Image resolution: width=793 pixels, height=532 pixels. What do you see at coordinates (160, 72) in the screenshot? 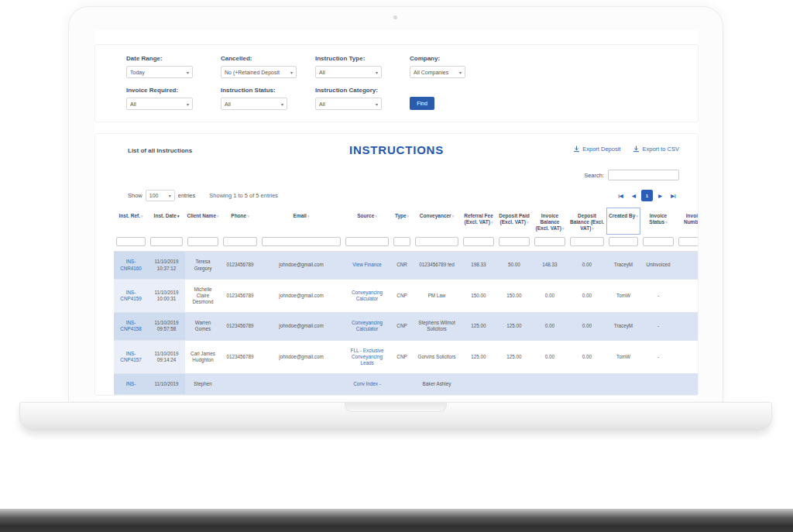
I see `date-range-select: Today▾` at bounding box center [160, 72].